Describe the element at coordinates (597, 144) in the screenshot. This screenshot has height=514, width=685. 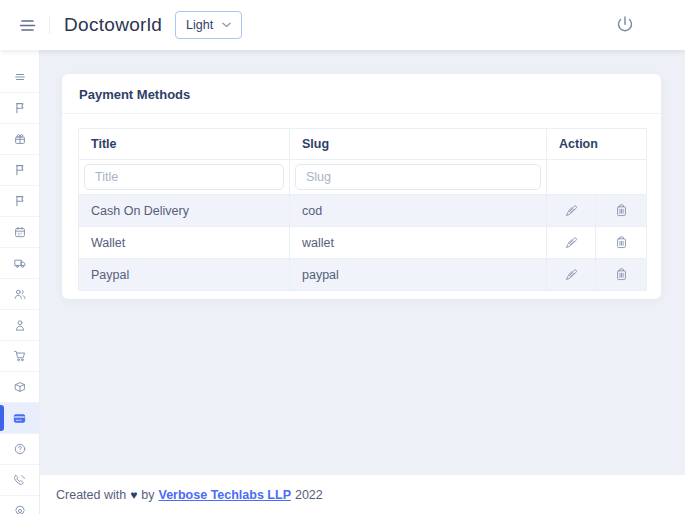
I see `column-header-action: Action` at that location.